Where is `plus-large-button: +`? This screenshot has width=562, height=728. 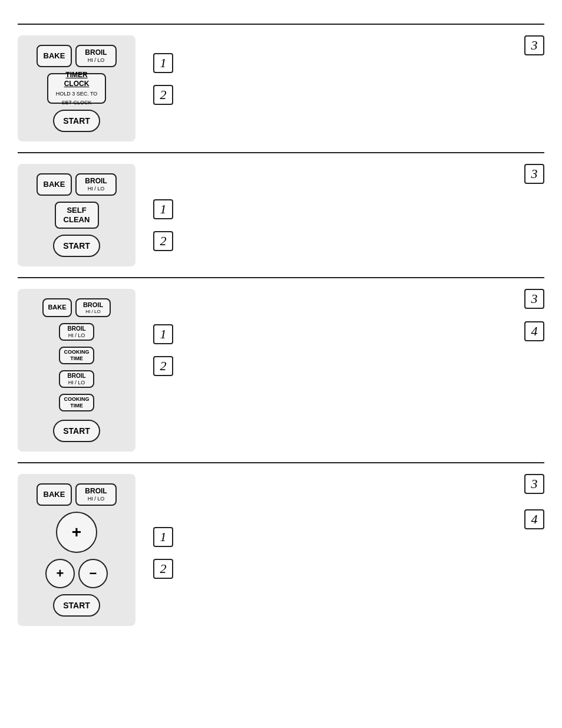 plus-large-button: + is located at coordinates (77, 532).